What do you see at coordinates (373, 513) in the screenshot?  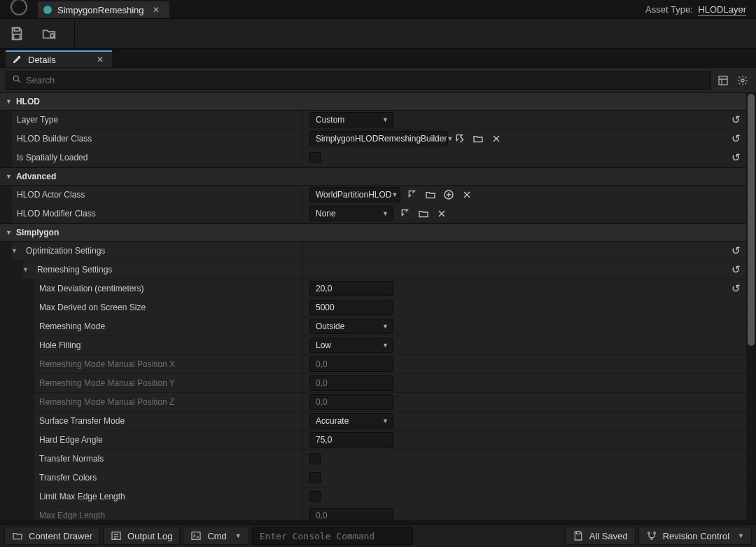 I see `row-max-edge-length: Max Edge Length` at bounding box center [373, 513].